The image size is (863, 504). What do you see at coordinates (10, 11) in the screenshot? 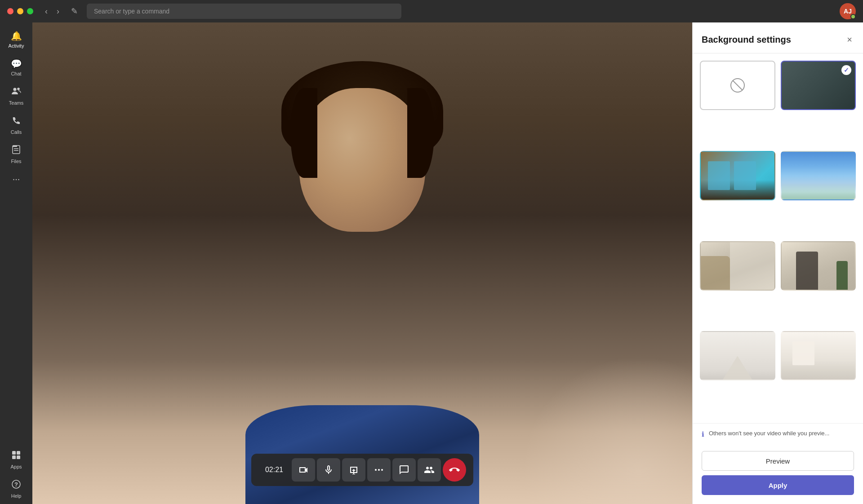
I see `close-window-button` at bounding box center [10, 11].